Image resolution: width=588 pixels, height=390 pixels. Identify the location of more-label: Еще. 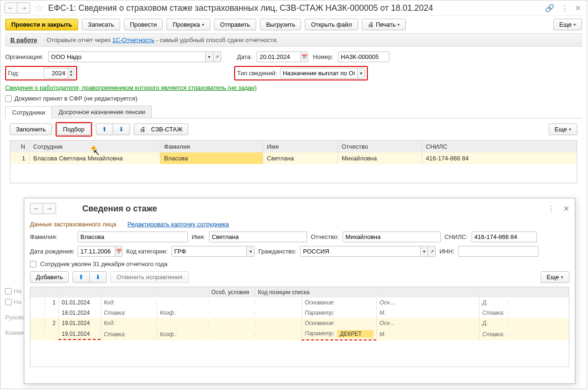
(566, 24).